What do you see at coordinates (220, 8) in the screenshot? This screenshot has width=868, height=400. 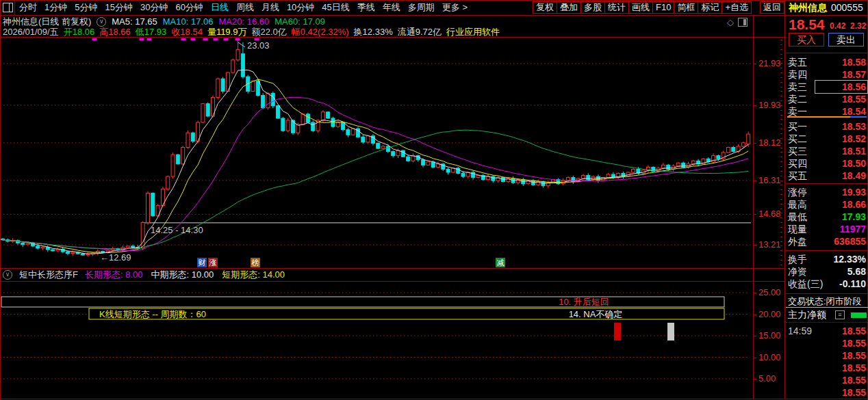 I see `period-日线: 日线` at bounding box center [220, 8].